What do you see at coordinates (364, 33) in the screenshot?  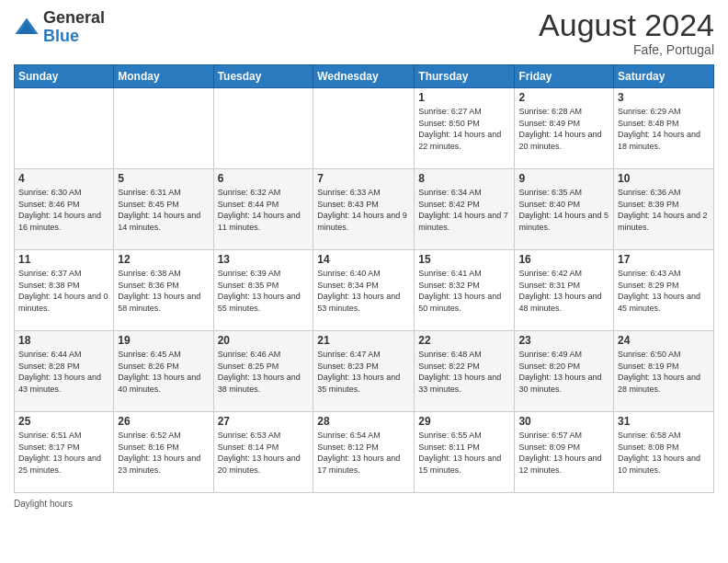 I see `header: General Blue August 2024 Fafe, Portugal` at bounding box center [364, 33].